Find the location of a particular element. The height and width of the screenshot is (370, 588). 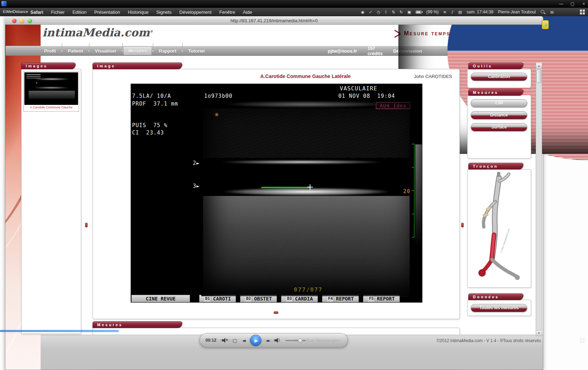

video-progress-bar is located at coordinates (59, 331).